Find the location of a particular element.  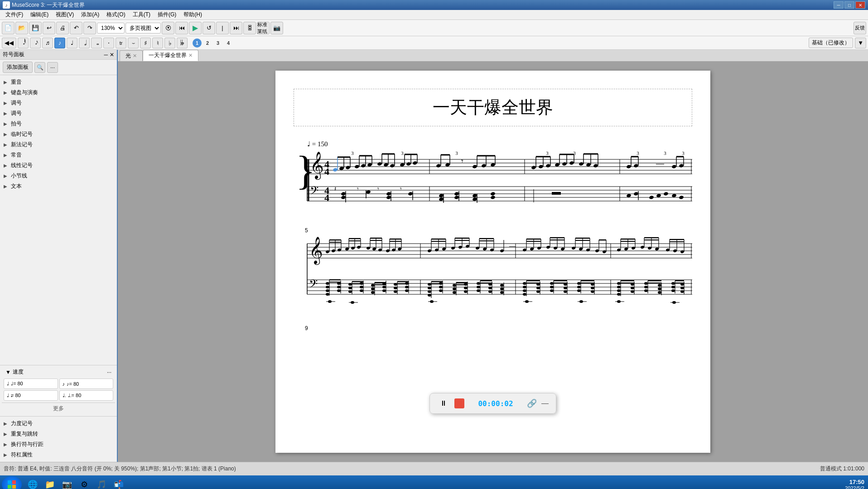

menu-tools: 工具(T) is located at coordinates (141, 14).